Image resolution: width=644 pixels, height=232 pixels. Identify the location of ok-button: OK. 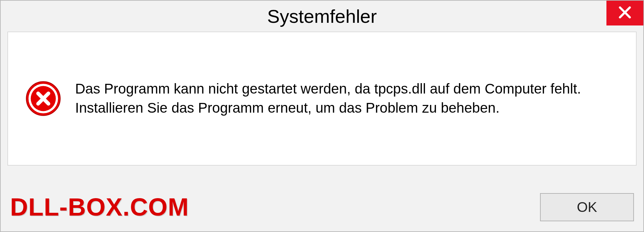
(587, 207).